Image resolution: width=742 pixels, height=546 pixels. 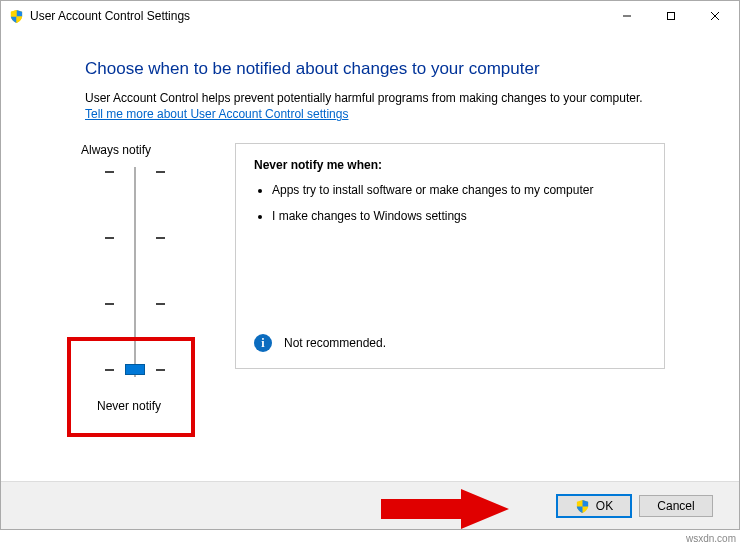 I want to click on description-bullet: Apps try to install software or make cha…, so click(x=459, y=190).